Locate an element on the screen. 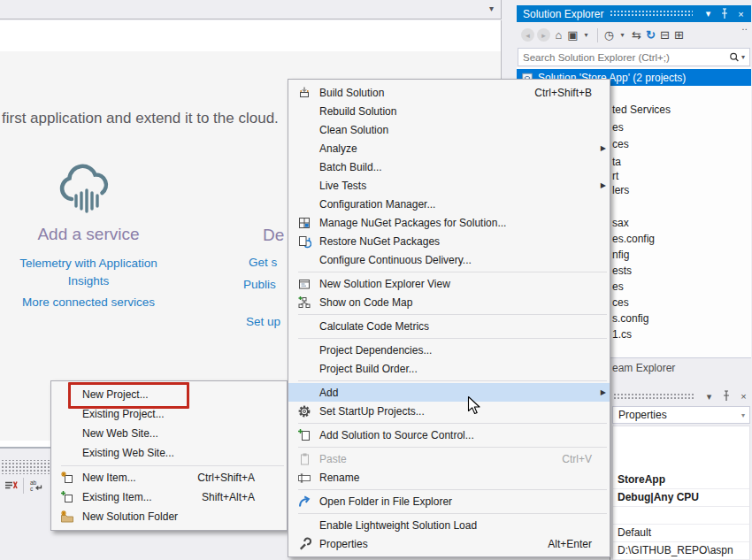 The image size is (752, 560). properties-titlebar: ▾× is located at coordinates (681, 396).